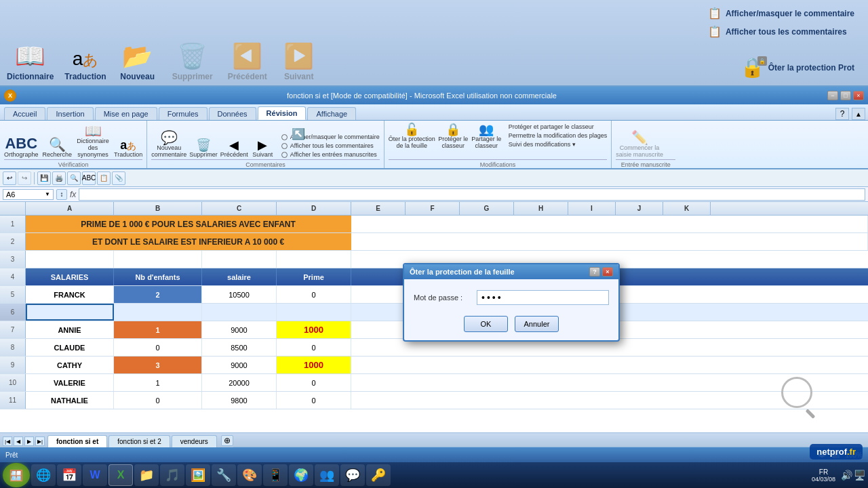  Describe the element at coordinates (498, 164) in the screenshot. I see `group-modifications-title: Modifications` at that location.